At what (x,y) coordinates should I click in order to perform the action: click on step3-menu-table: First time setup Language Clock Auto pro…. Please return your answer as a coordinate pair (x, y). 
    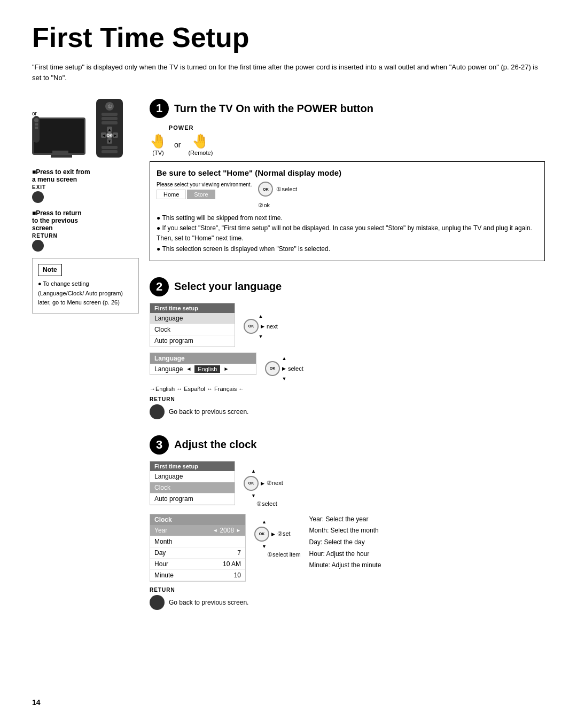
    Looking at the image, I should click on (192, 483).